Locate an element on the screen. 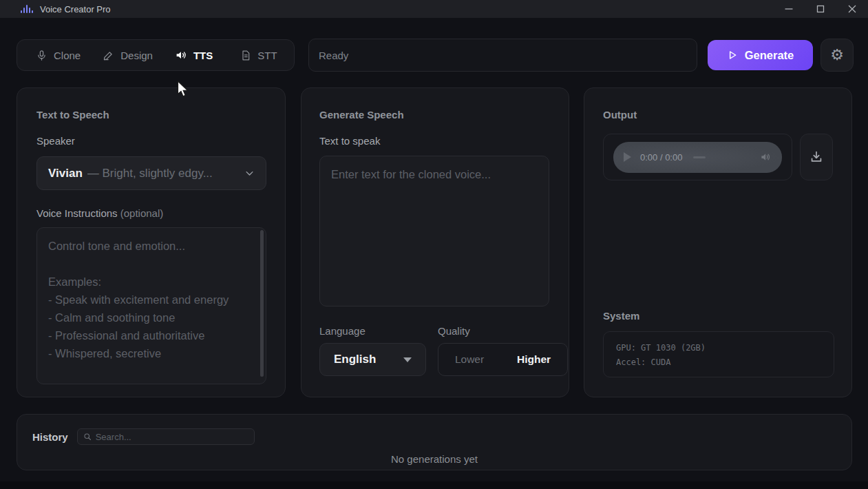 This screenshot has width=868, height=489. language-select: English is located at coordinates (373, 360).